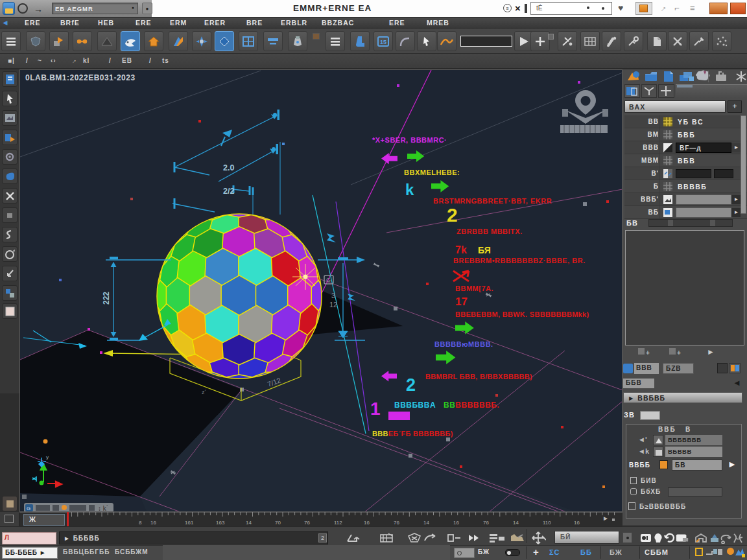  What do you see at coordinates (204, 392) in the screenshot?
I see `svg-text: z´` at bounding box center [204, 392].